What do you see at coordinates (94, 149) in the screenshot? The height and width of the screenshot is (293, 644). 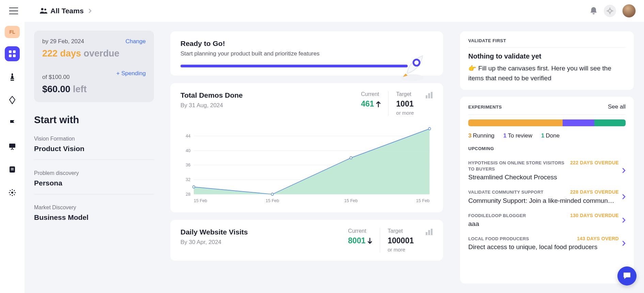 I see `sw-title: Product Vision` at bounding box center [94, 149].